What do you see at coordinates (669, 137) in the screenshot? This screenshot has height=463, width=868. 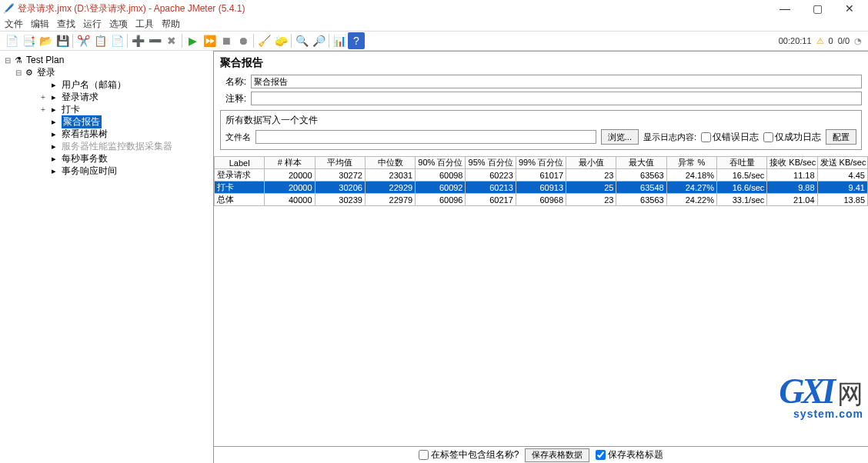 I see `log-content-label: 显示日志内容:` at bounding box center [669, 137].